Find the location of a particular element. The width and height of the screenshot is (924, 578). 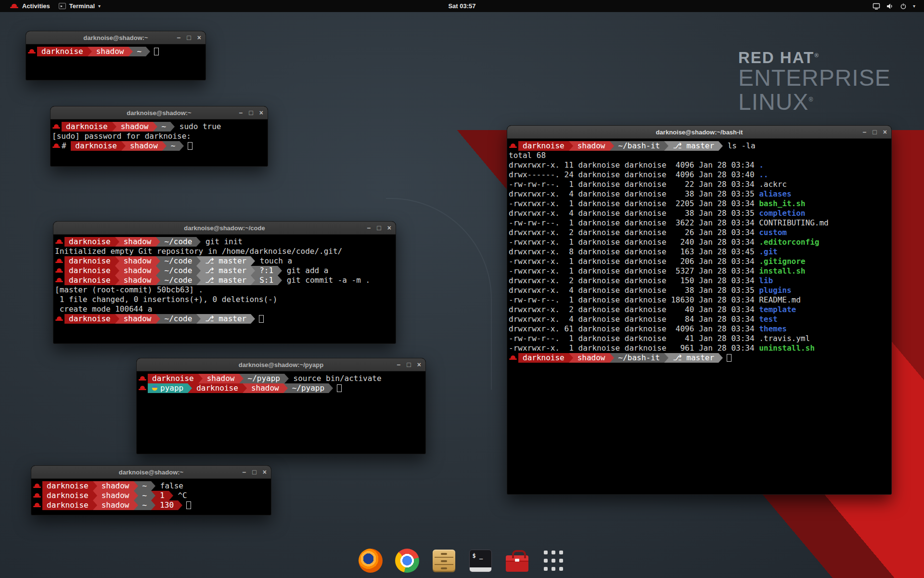

files-cabinet is located at coordinates (444, 561).